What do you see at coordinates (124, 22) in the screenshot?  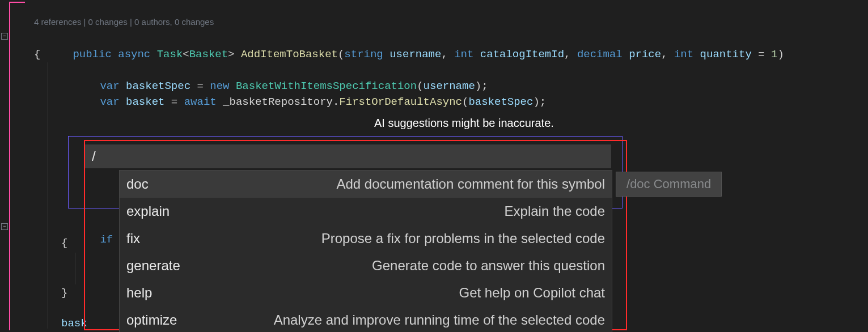 I see `codelens-info: 4 references | 0 changes | 0 authors, 0 …` at bounding box center [124, 22].